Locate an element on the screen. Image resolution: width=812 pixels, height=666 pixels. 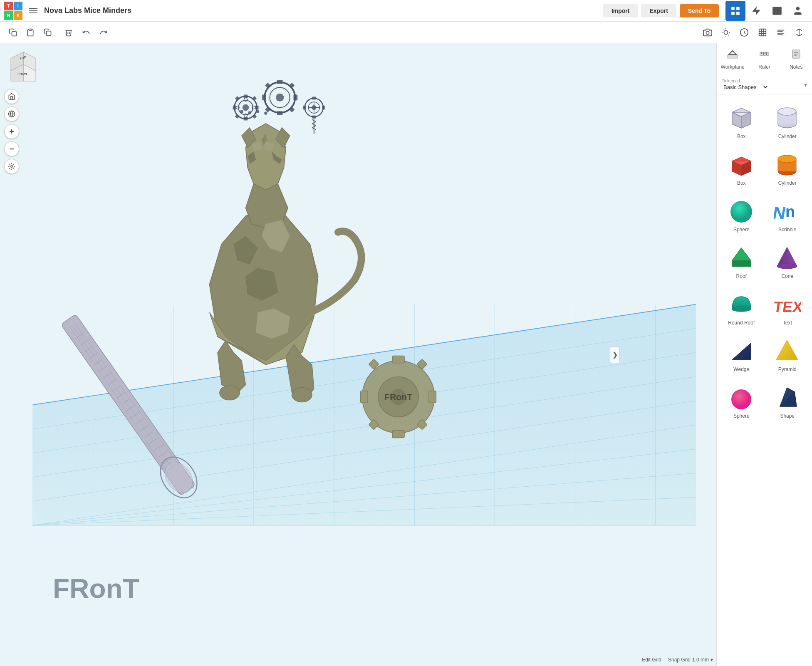
tools-button is located at coordinates (756, 11).